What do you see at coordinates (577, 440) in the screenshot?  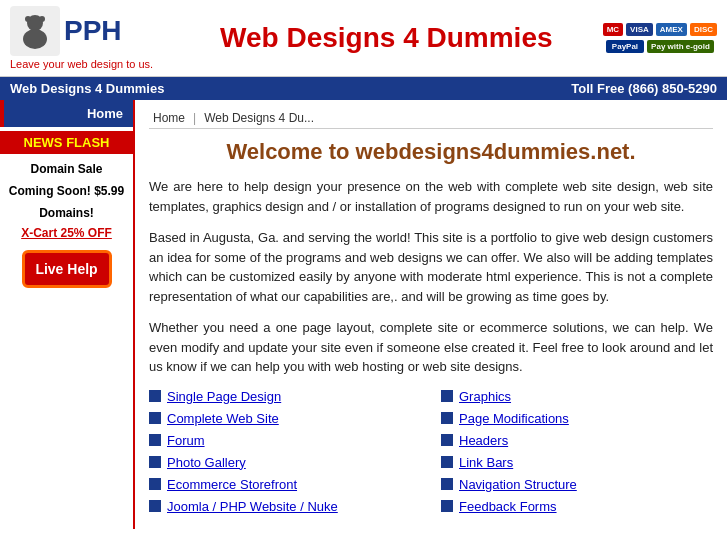 I see `link-item: Headers` at bounding box center [577, 440].